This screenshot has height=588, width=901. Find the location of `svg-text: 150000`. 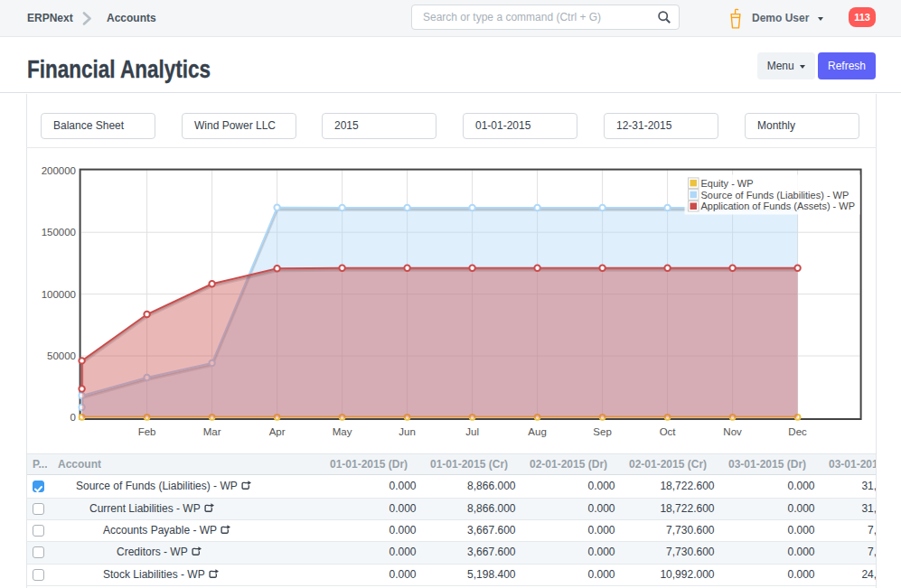

svg-text: 150000 is located at coordinates (59, 232).